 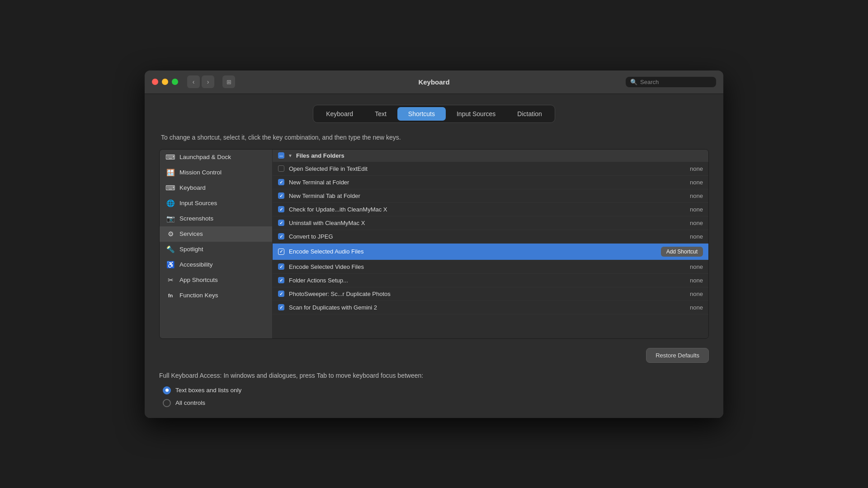 What do you see at coordinates (165, 82) in the screenshot?
I see `minimize-button` at bounding box center [165, 82].